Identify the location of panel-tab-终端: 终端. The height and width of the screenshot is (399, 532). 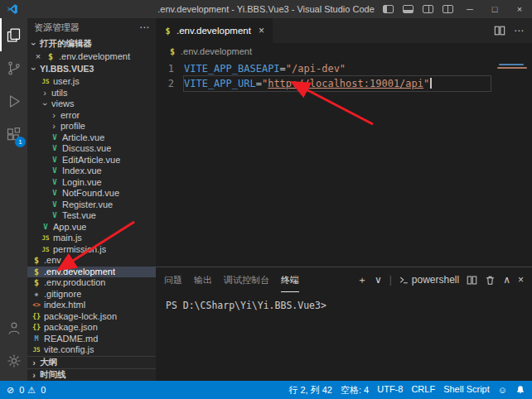
(290, 280).